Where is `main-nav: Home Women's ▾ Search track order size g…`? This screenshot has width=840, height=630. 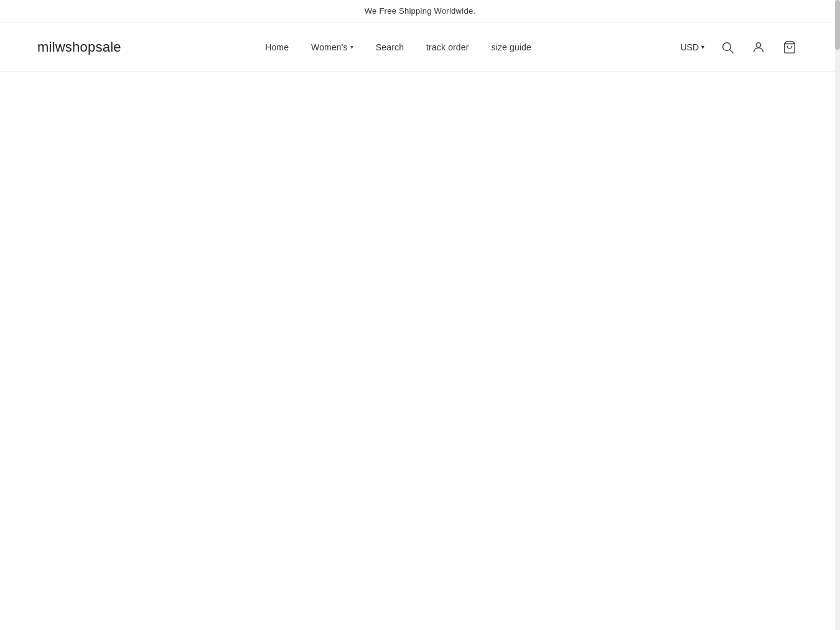
main-nav: Home Women's ▾ Search track order size g… is located at coordinates (398, 47).